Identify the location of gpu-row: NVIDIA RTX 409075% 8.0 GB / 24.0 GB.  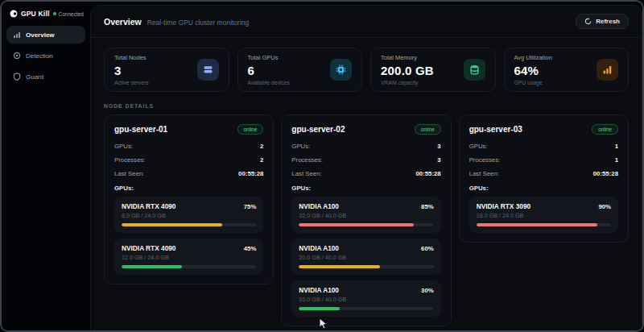
(188, 214).